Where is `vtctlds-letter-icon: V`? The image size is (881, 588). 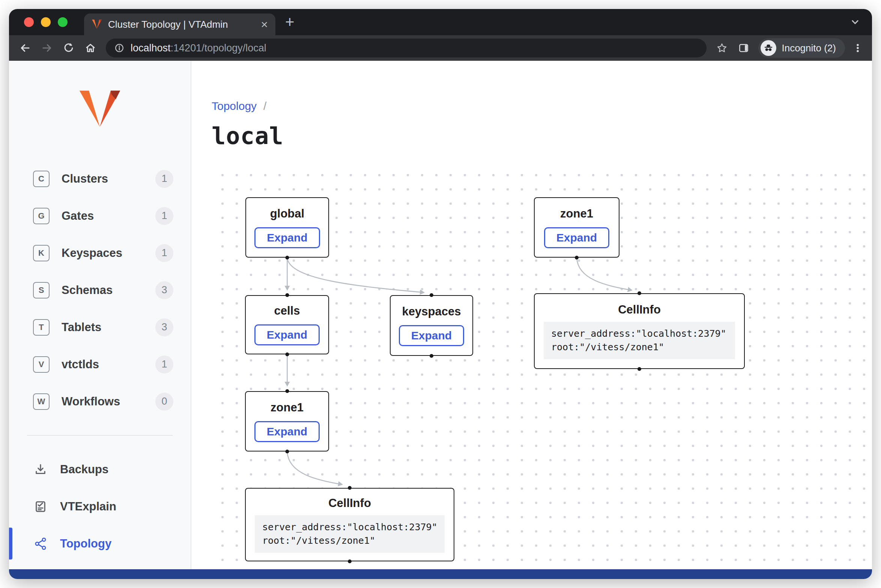
vtctlds-letter-icon: V is located at coordinates (41, 364).